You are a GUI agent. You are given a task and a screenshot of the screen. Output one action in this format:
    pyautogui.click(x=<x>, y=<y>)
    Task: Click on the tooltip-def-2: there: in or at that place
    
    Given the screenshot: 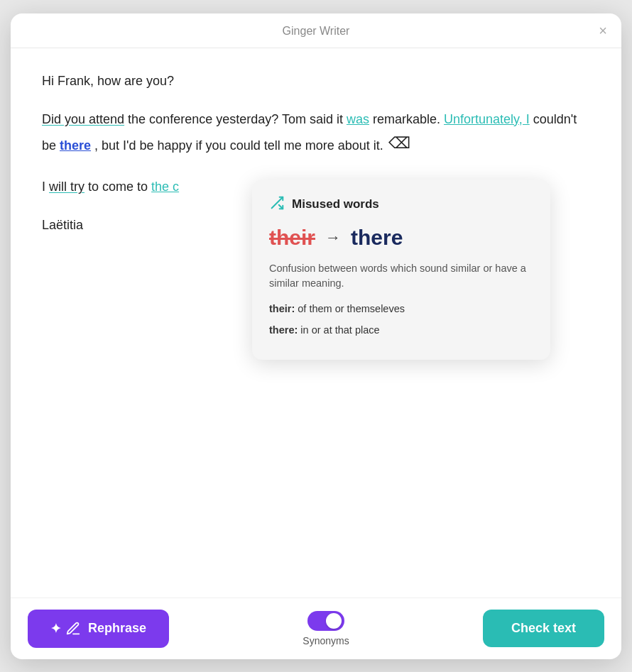 What is the action you would take?
    pyautogui.click(x=401, y=331)
    